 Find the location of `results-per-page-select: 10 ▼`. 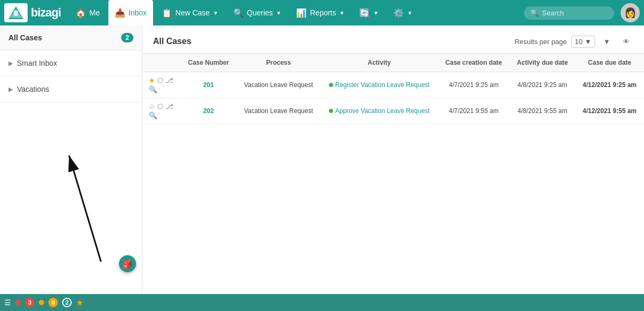

results-per-page-select: 10 ▼ is located at coordinates (583, 41).